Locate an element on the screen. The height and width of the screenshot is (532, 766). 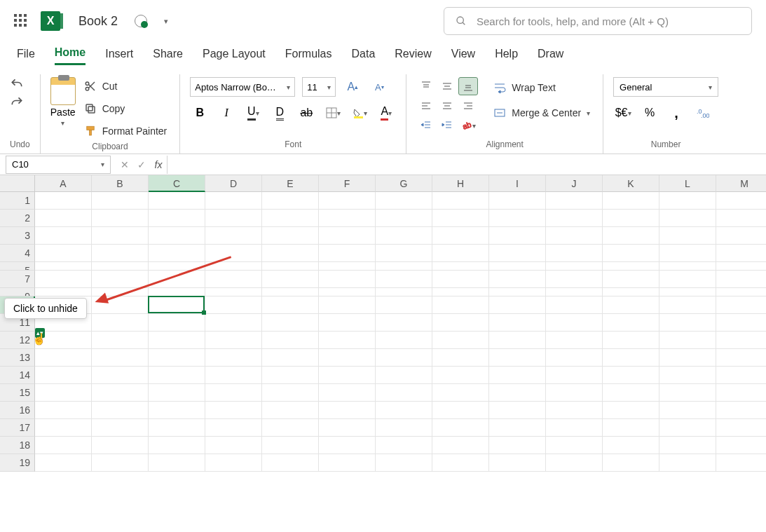
cell-J5 is located at coordinates (575, 266).